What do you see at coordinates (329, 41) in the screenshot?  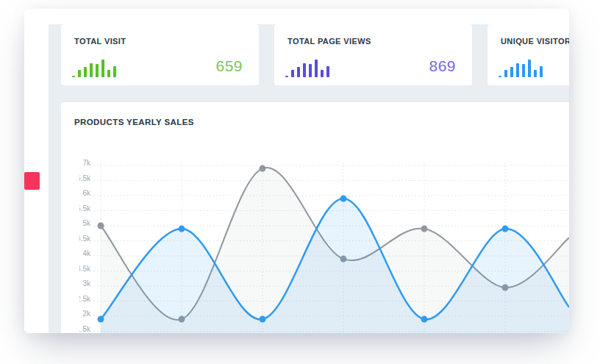 I see `stat-card-title: TOTAL PAGE VIEWS` at bounding box center [329, 41].